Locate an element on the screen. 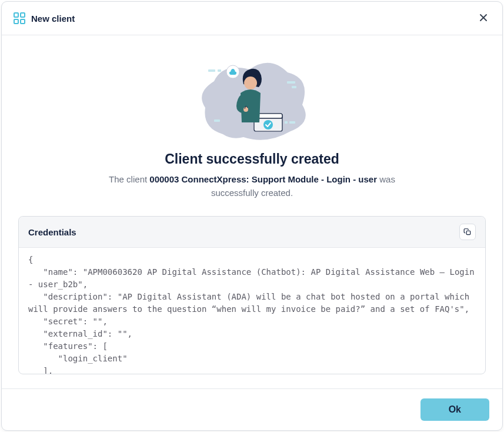 The width and height of the screenshot is (504, 432). credentials-header: Credentials is located at coordinates (252, 232).